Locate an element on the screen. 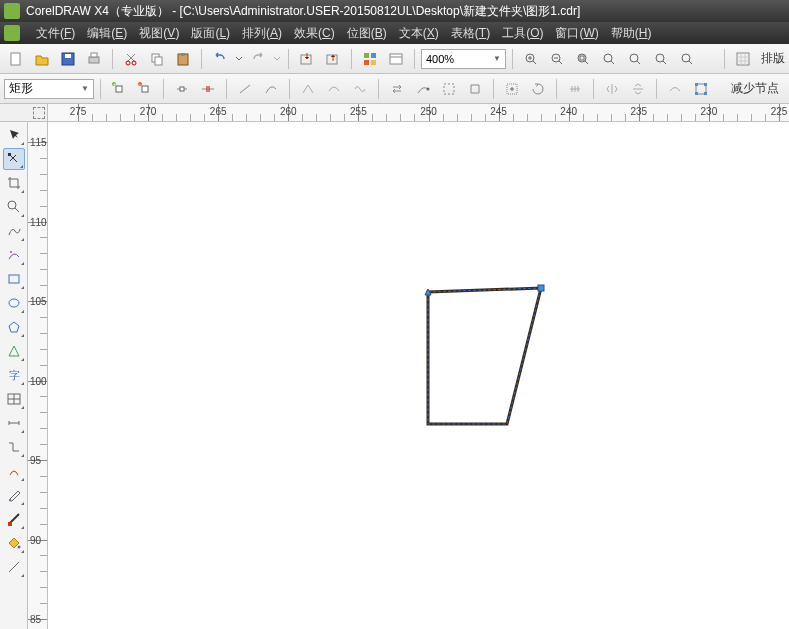 Image resolution: width=789 pixels, height=629 pixels. new-button is located at coordinates (16, 59).